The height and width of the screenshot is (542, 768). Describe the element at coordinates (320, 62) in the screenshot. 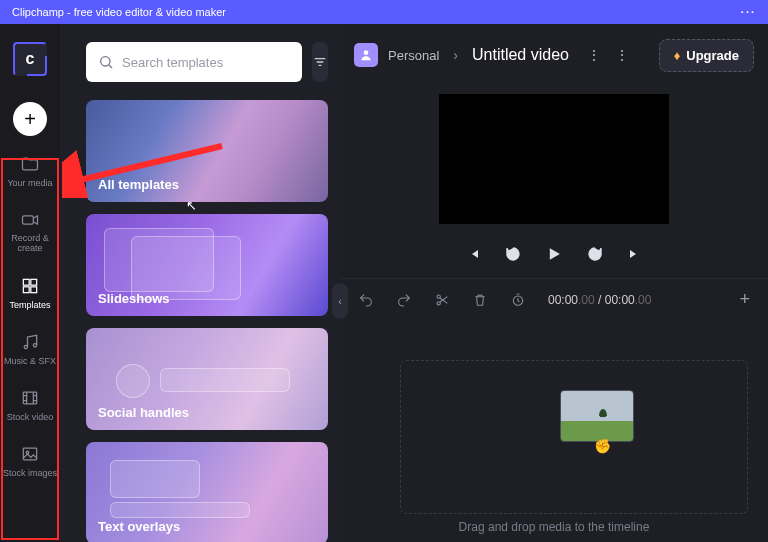

I see `filter-icon` at that location.